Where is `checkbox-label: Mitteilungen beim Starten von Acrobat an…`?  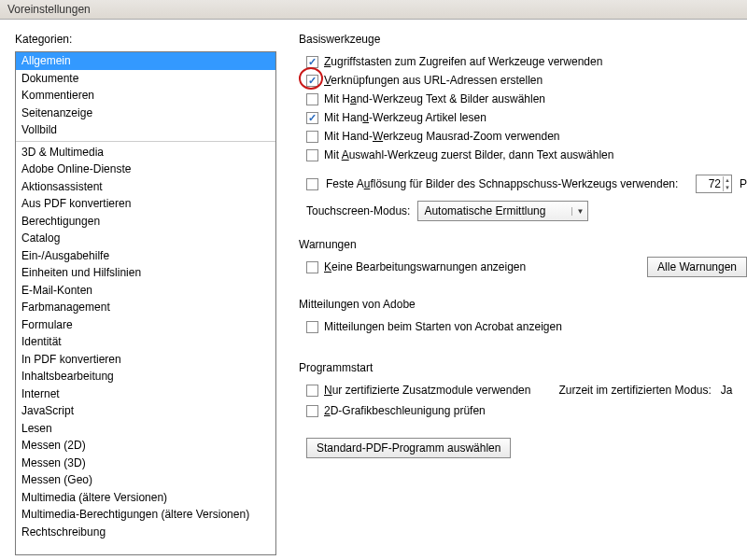 checkbox-label: Mitteilungen beim Starten von Acrobat an… is located at coordinates (443, 327).